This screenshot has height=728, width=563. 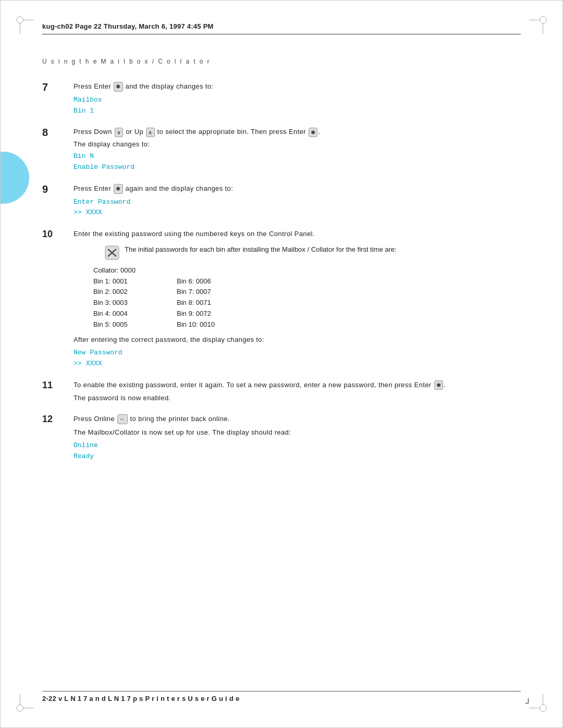 What do you see at coordinates (439, 386) in the screenshot?
I see `enter-key-11: ✱` at bounding box center [439, 386].